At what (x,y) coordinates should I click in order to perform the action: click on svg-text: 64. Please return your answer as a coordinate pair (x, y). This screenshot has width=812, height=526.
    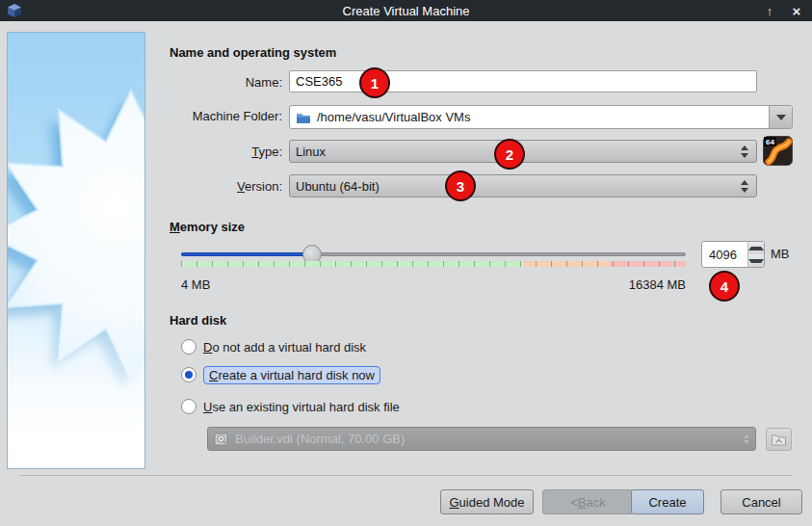
    Looking at the image, I should click on (771, 143).